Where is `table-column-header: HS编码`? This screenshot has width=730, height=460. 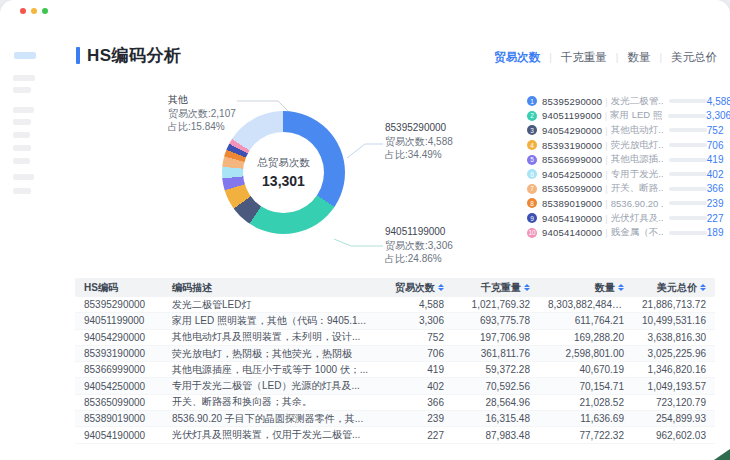 table-column-header: HS编码 is located at coordinates (119, 288).